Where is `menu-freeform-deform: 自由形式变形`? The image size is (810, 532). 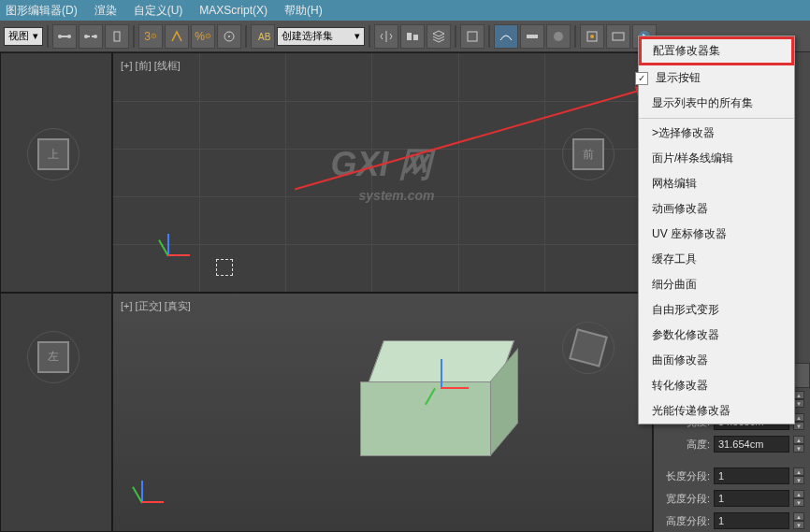 menu-freeform-deform: 自由形式变形 is located at coordinates (716, 310).